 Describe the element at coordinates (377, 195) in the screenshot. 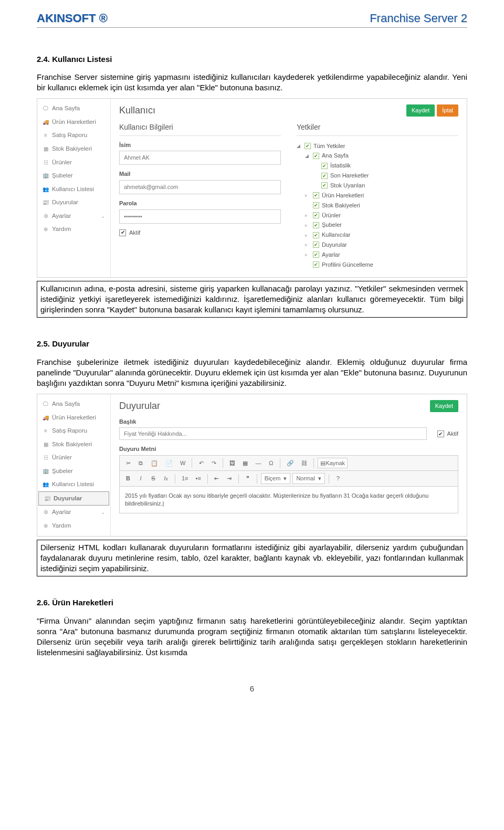

I see `perm-row: ▹✔Ürün Hareketleri` at that location.